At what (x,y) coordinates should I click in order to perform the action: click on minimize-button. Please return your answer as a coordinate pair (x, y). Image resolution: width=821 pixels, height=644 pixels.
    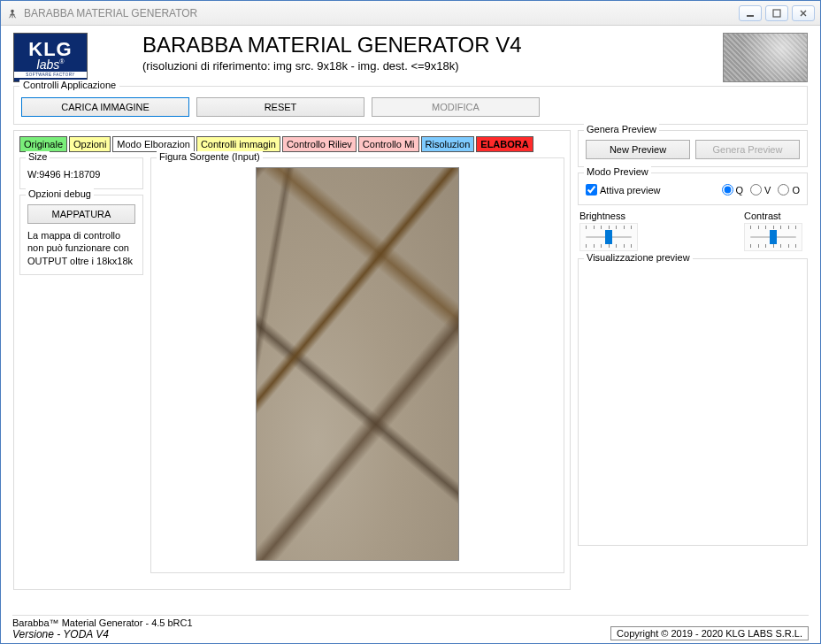
    Looking at the image, I should click on (750, 13).